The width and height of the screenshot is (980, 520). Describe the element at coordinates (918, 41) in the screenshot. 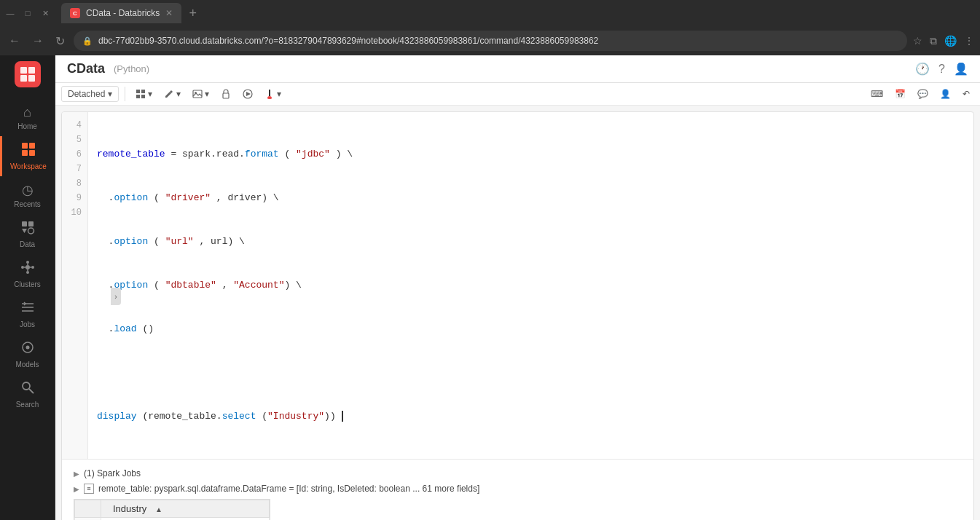

I see `bookmark-icon: ☆` at that location.